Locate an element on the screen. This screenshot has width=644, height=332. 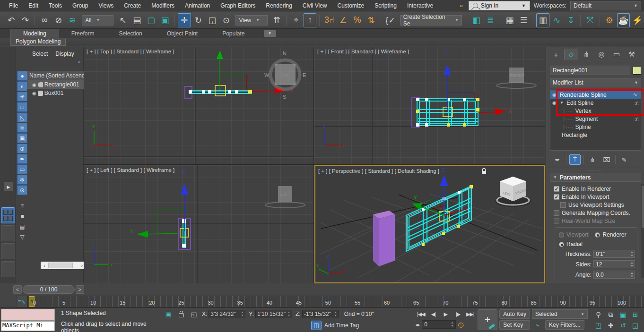
radio-radial: Radial is located at coordinates (571, 244).